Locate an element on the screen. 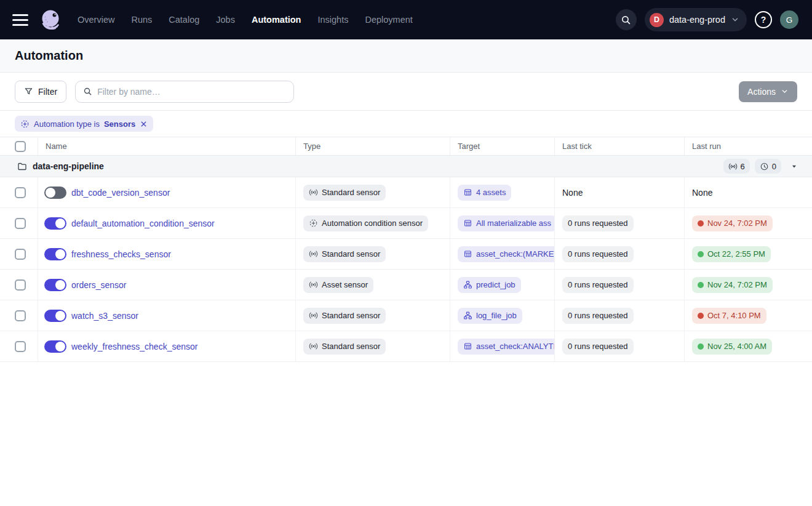  nav-item-deployment: Deployment is located at coordinates (389, 20).